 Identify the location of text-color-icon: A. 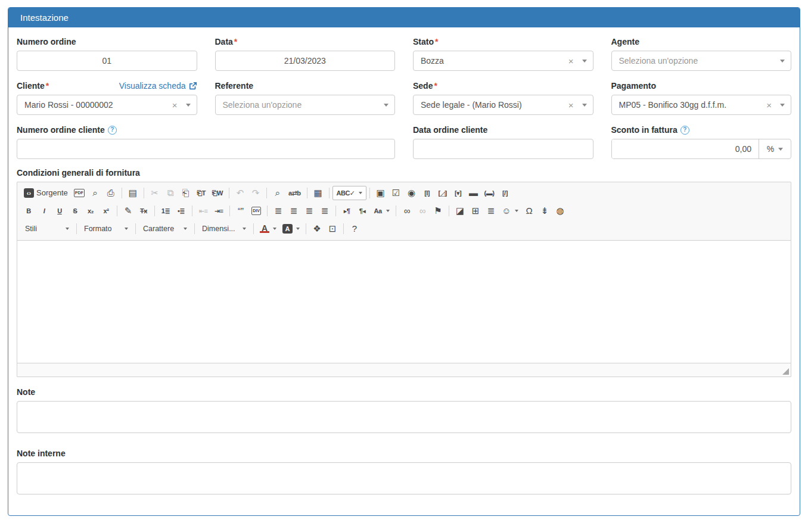
(265, 229).